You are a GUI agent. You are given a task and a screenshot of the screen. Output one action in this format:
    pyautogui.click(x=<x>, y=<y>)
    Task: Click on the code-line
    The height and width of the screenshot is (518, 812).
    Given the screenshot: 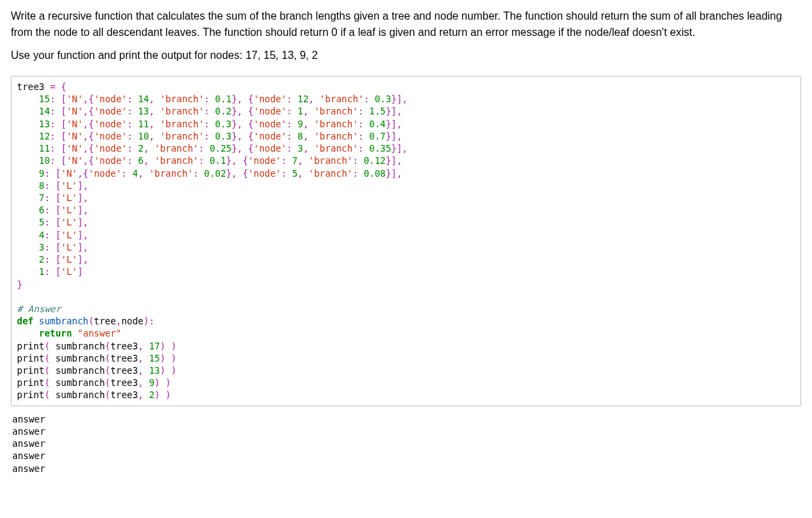 What is the action you would take?
    pyautogui.click(x=406, y=297)
    